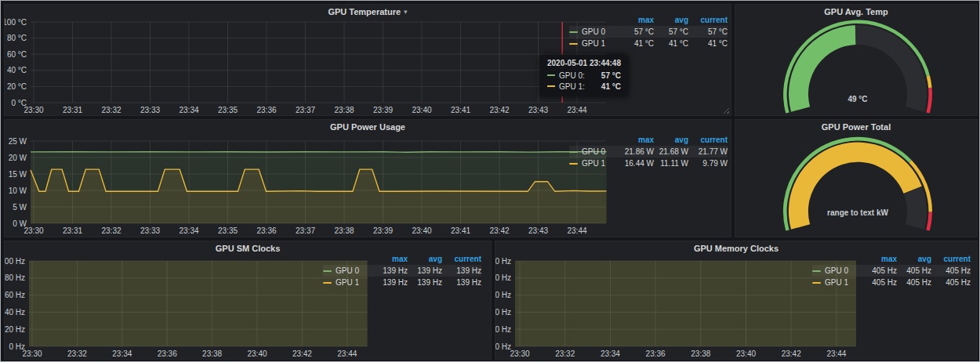  I want to click on graph-tooltip: 2020-05-01 23:44:48GPU 0:57 °CGPU 1:41 °…, so click(584, 75).